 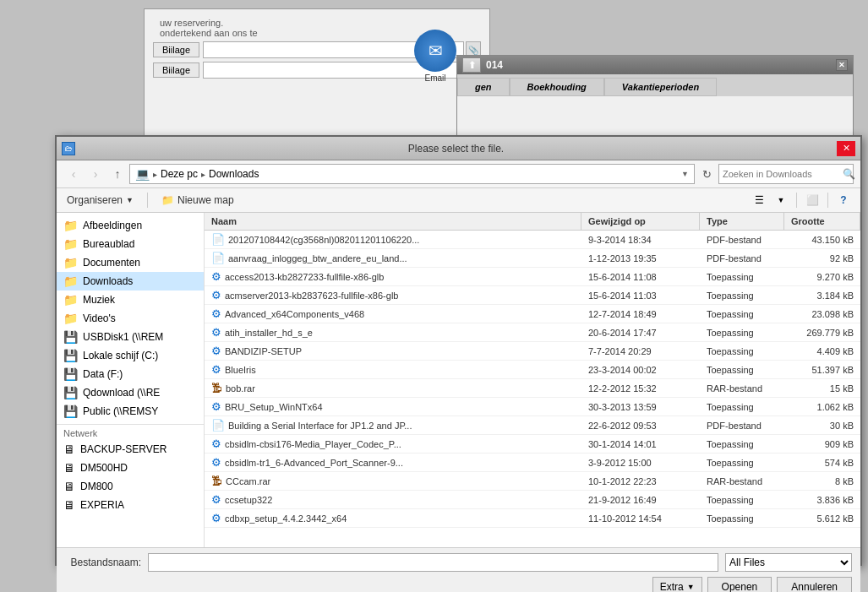 I want to click on sidebar: 📁Afbeeldingen📁Bureaublad📁Documenten📁Down…, so click(x=130, y=380).